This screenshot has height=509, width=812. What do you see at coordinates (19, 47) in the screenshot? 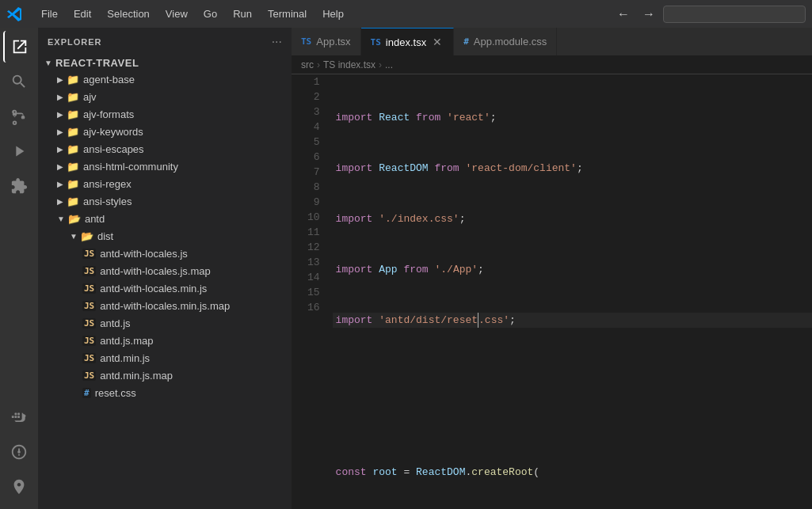
I see `activity-explorer-icon` at bounding box center [19, 47].